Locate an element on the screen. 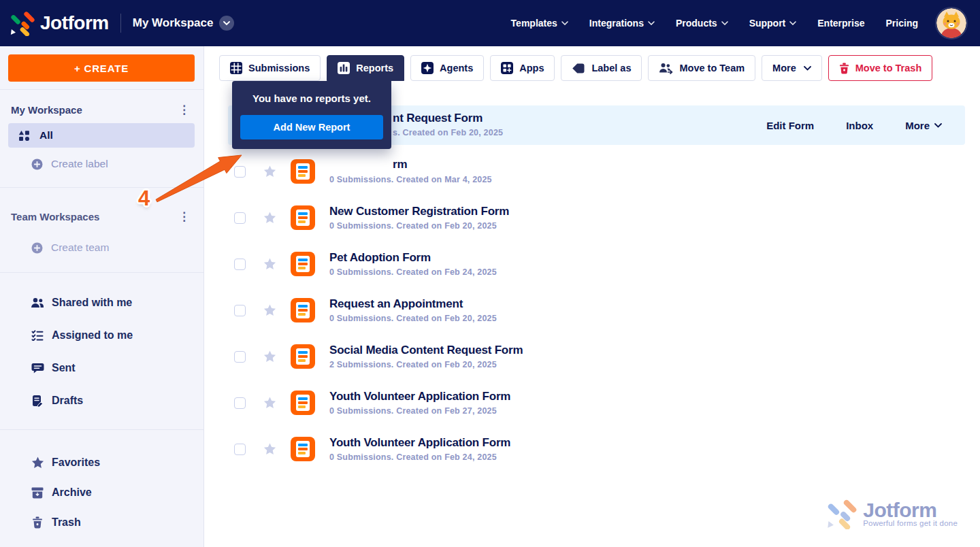 The width and height of the screenshot is (980, 547). form-title-fragment: nt Request Form is located at coordinates (438, 118).